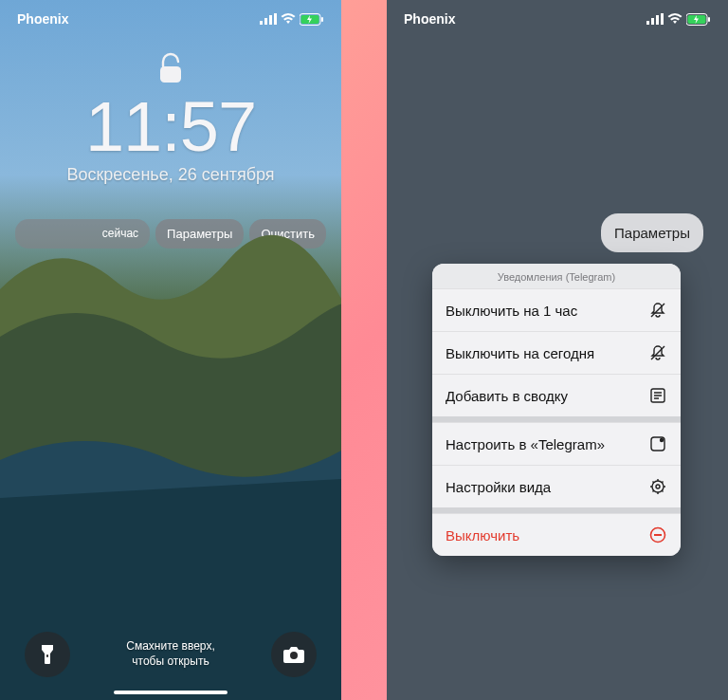  Describe the element at coordinates (556, 353) in the screenshot. I see `menu-item-mute-today: Выключить на сегодня` at that location.